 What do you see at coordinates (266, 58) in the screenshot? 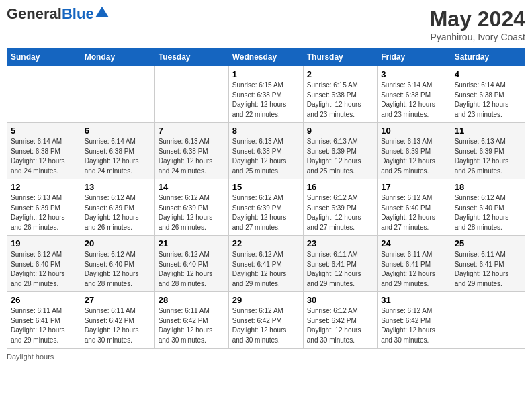
I see `weekday-header-row: SundayMondayTuesdayWednesdayThursdayFrid…` at bounding box center [266, 58].